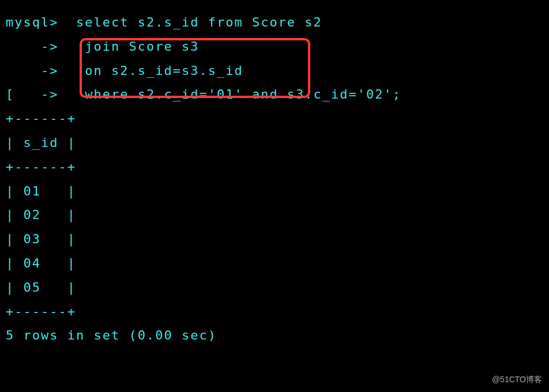 The image size is (549, 392). What do you see at coordinates (243, 95) in the screenshot?
I see `sql-line: where s2.c_id='01' and s3.c_id='02';` at bounding box center [243, 95].